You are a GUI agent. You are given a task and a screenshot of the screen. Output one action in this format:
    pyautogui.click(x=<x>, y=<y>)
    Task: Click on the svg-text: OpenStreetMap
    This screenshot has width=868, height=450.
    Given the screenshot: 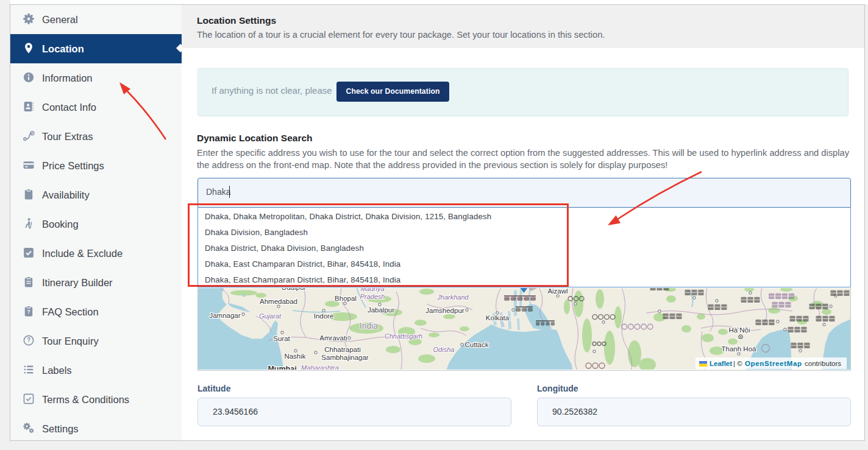 What is the action you would take?
    pyautogui.click(x=773, y=364)
    